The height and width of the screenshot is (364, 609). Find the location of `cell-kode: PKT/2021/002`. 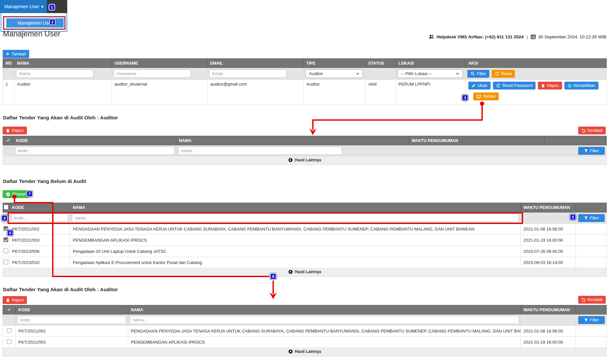

cell-kode: PKT/2021/002 is located at coordinates (40, 229).